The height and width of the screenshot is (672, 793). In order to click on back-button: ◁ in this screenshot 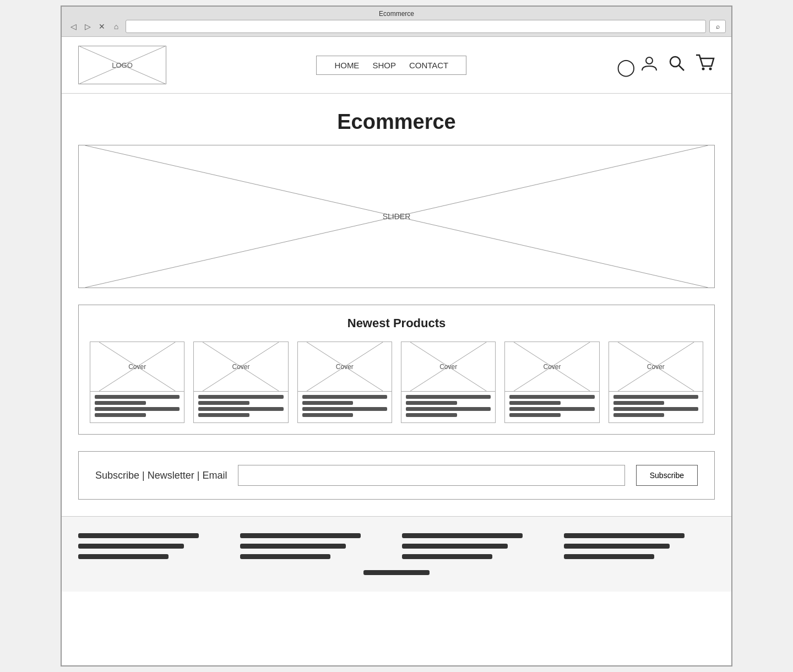, I will do `click(73, 26)`.